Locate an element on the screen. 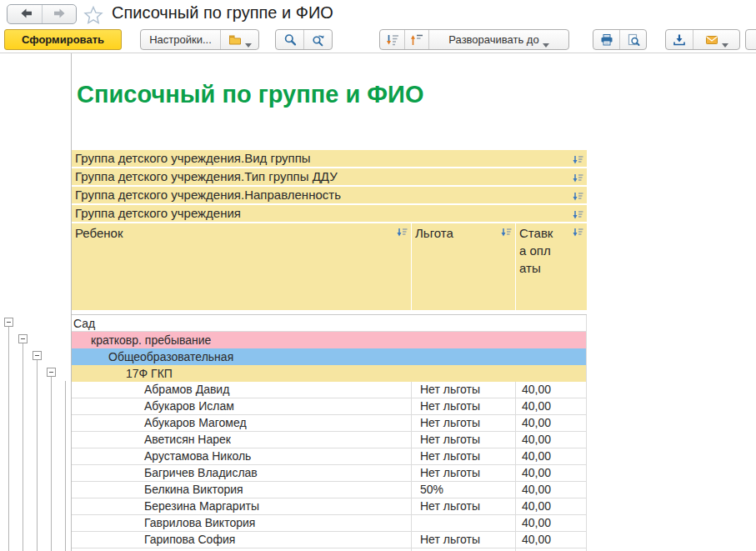  child-name-cell: Арустамова Николь is located at coordinates (242, 457).